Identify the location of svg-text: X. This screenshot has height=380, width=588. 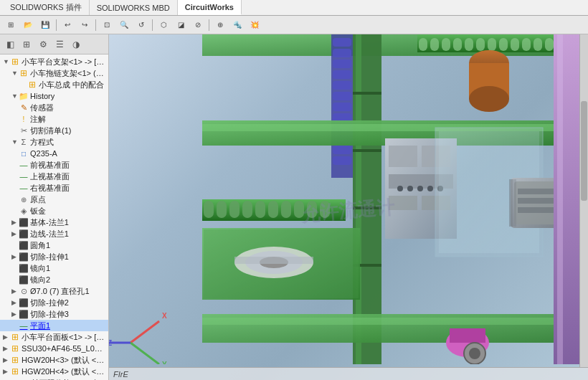
(165, 315).